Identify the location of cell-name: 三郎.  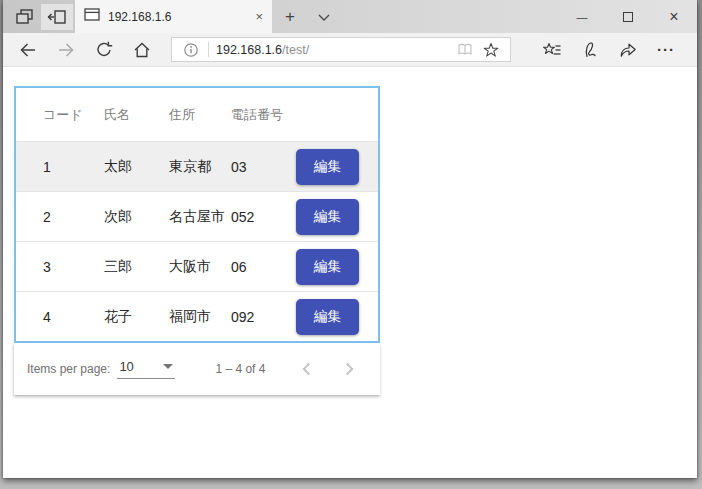
(136, 267).